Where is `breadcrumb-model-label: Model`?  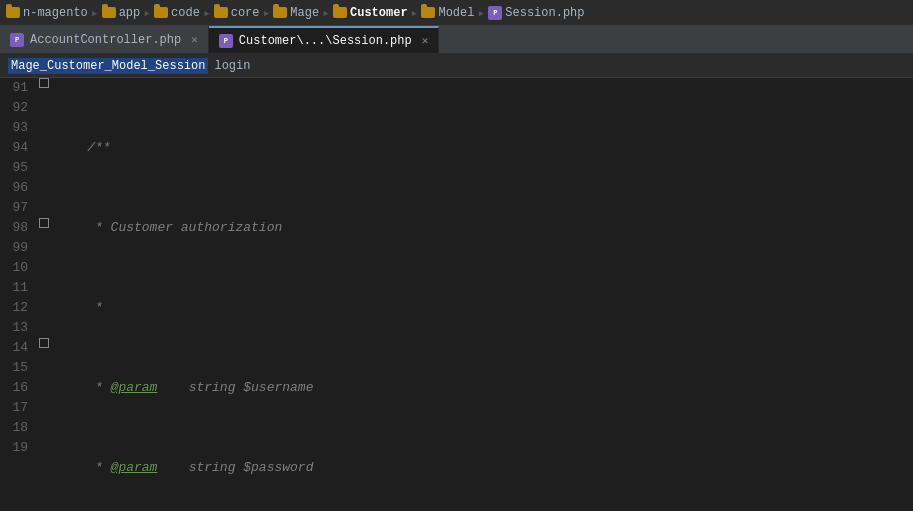
breadcrumb-model-label: Model is located at coordinates (456, 13).